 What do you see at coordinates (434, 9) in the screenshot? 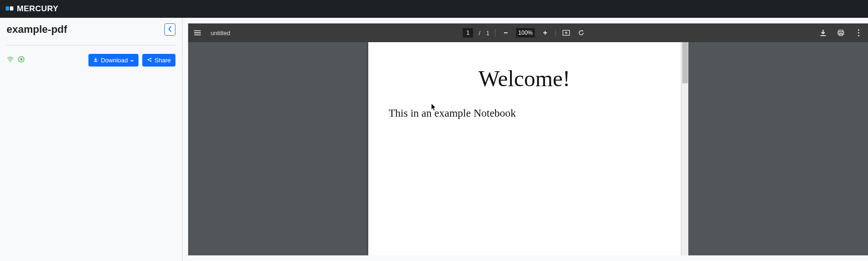
I see `app-topbar: MERCURY` at bounding box center [434, 9].